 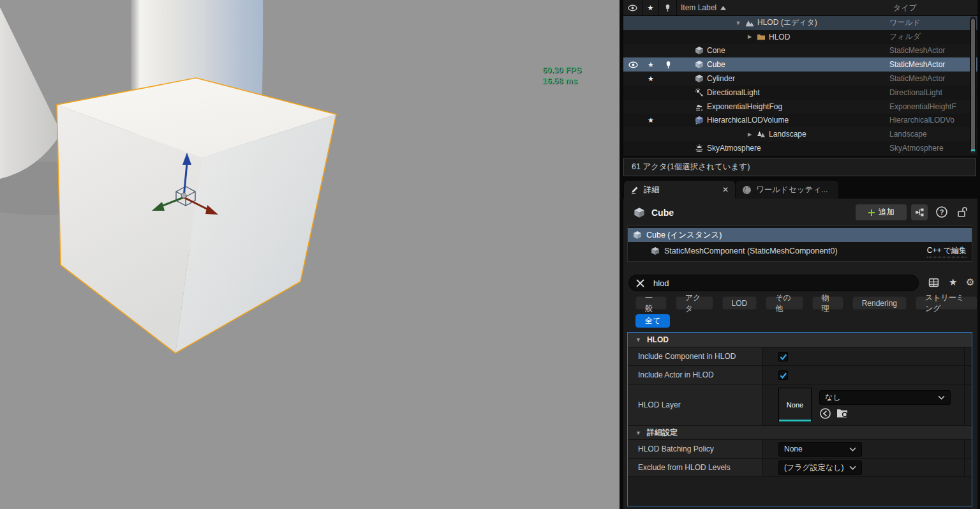 What do you see at coordinates (785, 303) in the screenshot?
I see `filter-misc: その他` at bounding box center [785, 303].